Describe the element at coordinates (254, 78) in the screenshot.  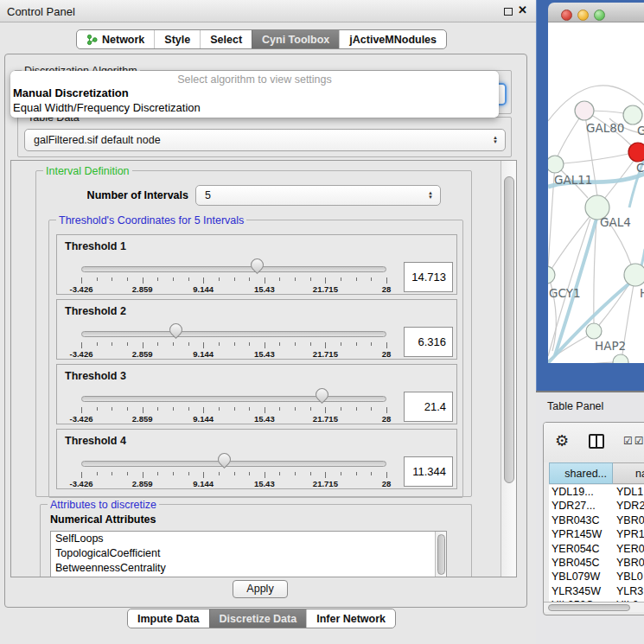
I see `algorithm-prompt-item: Select algorithm to view settings` at that location.